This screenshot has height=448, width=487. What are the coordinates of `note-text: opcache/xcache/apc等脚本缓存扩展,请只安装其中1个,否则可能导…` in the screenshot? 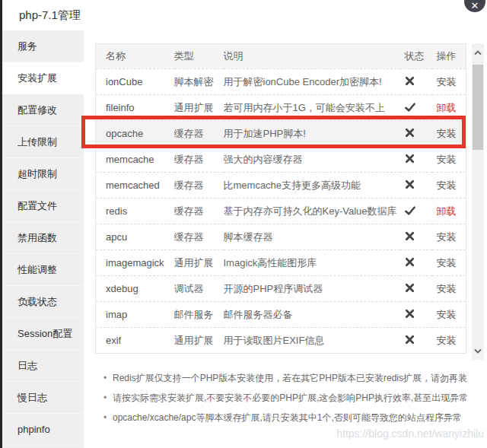 It's located at (288, 418).